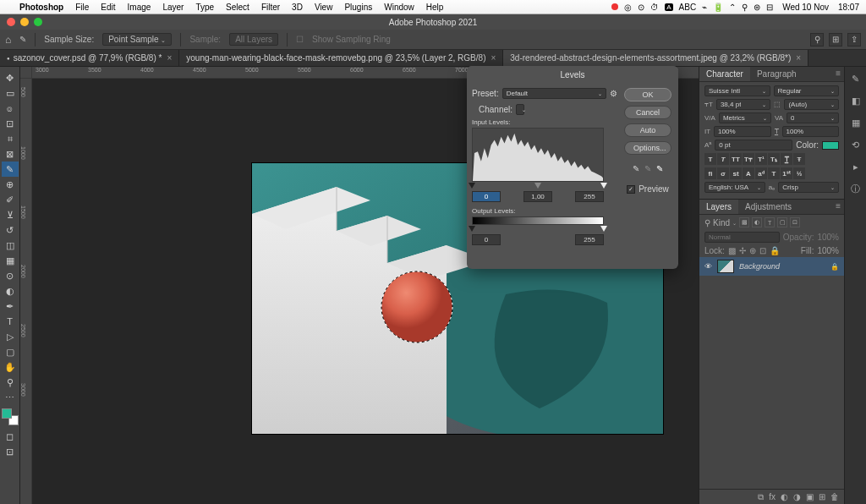 Image resolution: width=866 pixels, height=504 pixels. What do you see at coordinates (573, 74) in the screenshot?
I see `dialog-title: Levels` at bounding box center [573, 74].